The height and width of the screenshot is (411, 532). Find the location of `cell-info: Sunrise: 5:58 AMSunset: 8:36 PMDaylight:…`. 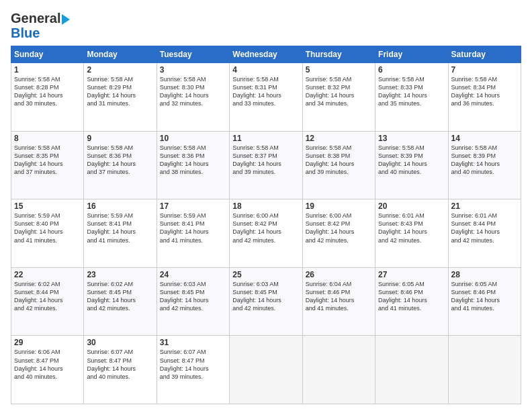

cell-info: Sunrise: 5:58 AMSunset: 8:36 PMDaylight:… is located at coordinates (184, 160).